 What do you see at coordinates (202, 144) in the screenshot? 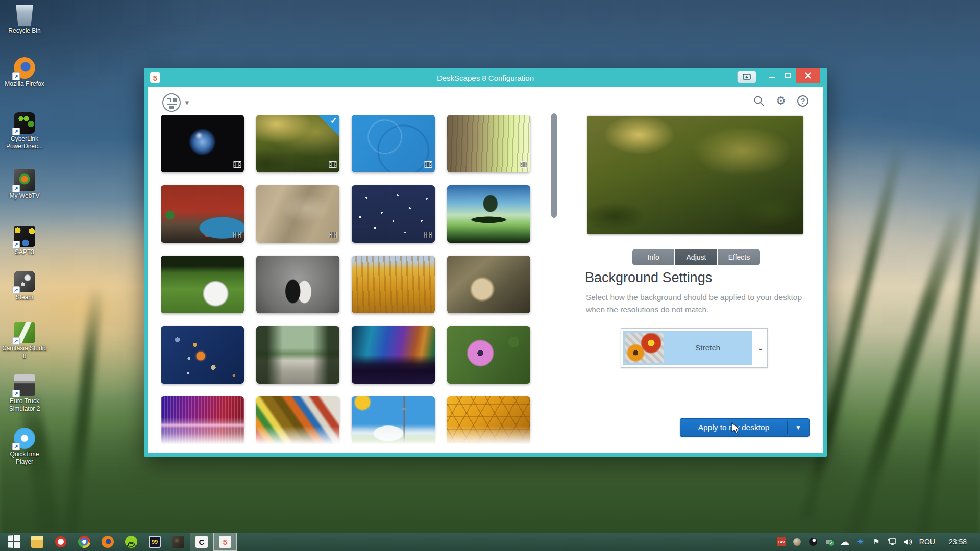
I see `wallpaper-thumbnail-earth` at bounding box center [202, 144].